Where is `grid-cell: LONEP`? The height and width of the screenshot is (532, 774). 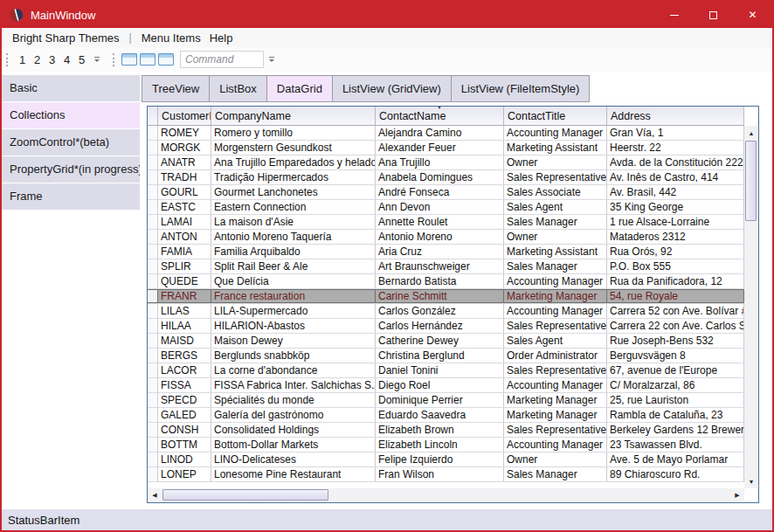 grid-cell: LONEP is located at coordinates (185, 474).